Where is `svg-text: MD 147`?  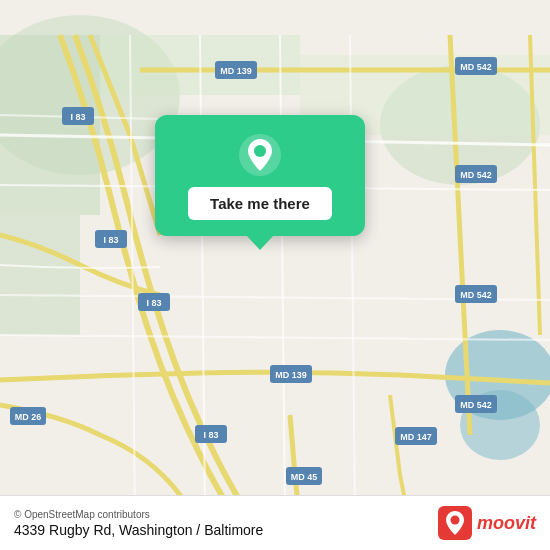 svg-text: MD 147 is located at coordinates (416, 437).